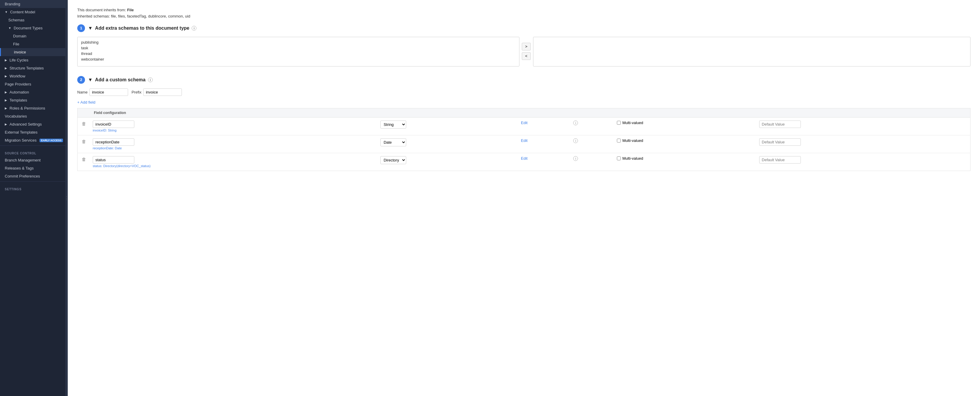 This screenshot has height=396, width=980. What do you see at coordinates (19, 92) in the screenshot?
I see `automation-label: Automation` at bounding box center [19, 92].